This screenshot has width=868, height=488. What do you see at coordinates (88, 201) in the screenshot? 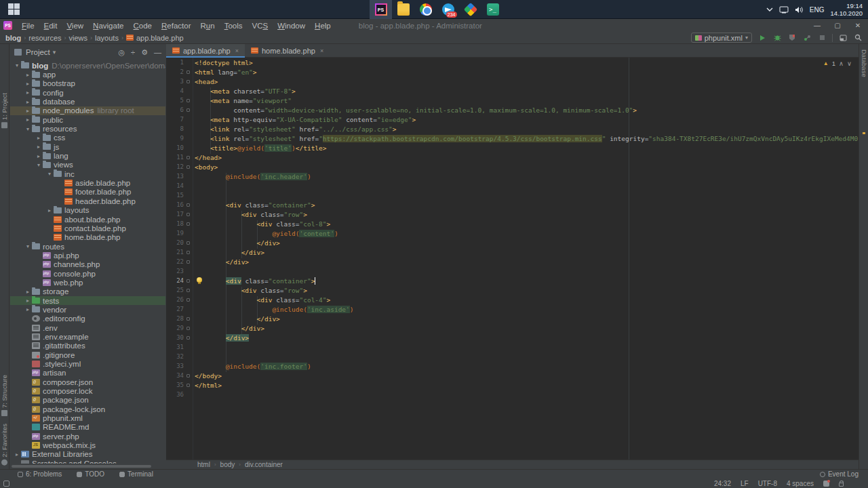
I see `tree-item-header.blade.php: header.blade.php` at bounding box center [88, 201].